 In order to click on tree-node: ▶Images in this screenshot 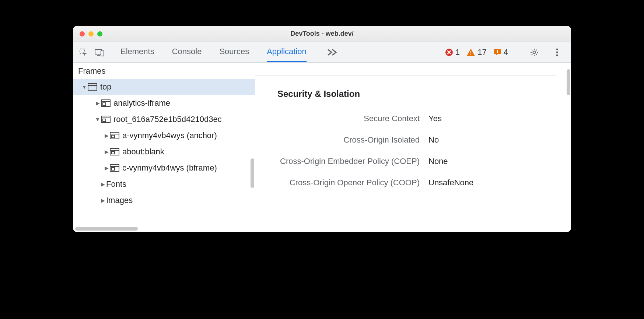, I will do `click(164, 200)`.